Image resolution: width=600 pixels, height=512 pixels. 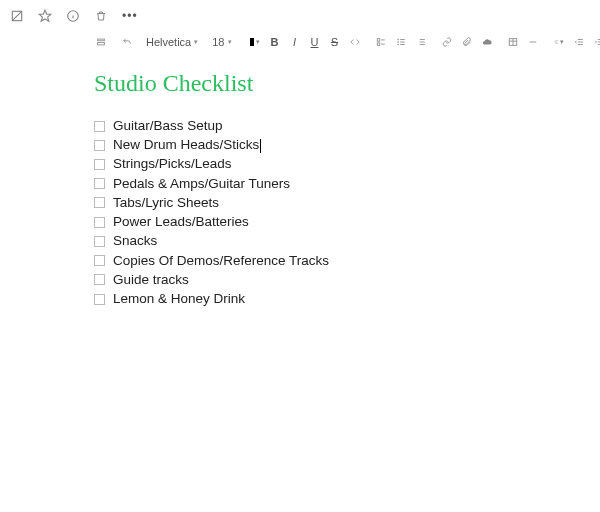 I want to click on checklist-item-label: Tabs/Lyric Sheets, so click(x=166, y=203).